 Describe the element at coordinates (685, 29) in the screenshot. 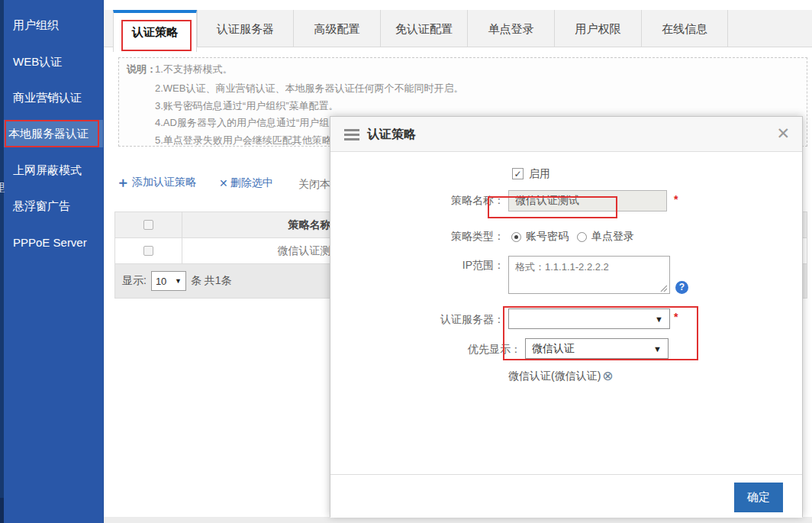

I see `tab-label: 在线信息` at that location.